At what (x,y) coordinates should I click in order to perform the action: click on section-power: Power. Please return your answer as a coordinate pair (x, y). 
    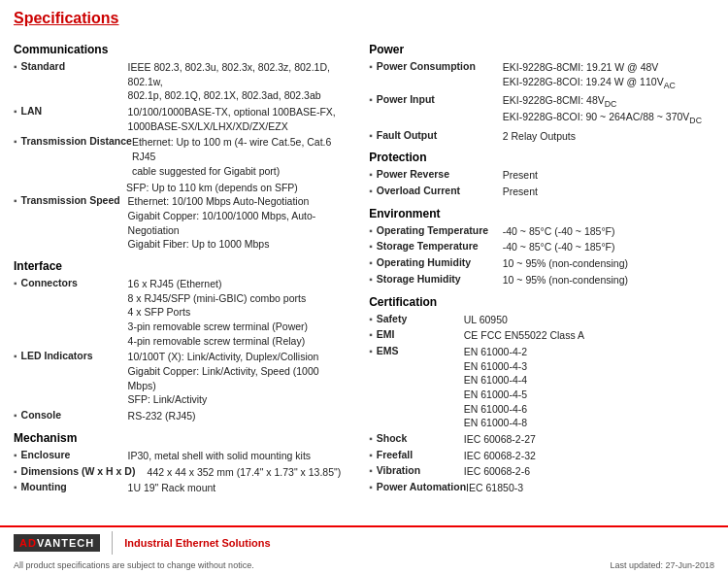
    Looking at the image, I should click on (542, 50).